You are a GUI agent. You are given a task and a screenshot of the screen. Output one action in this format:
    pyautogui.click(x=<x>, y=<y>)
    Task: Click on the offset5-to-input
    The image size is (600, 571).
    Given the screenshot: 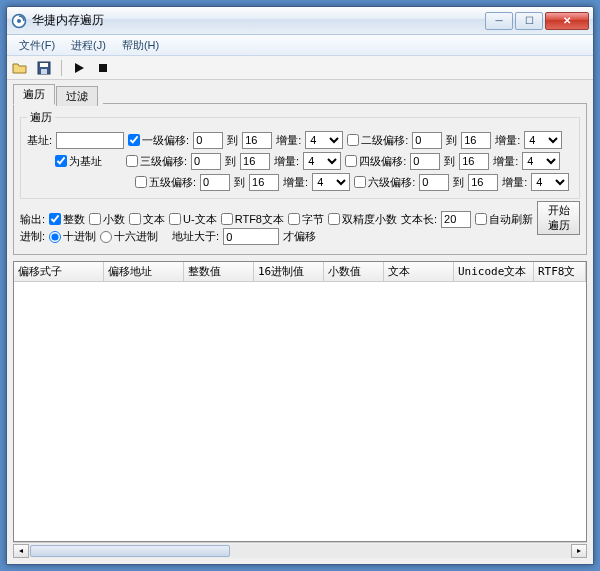 What is the action you would take?
    pyautogui.click(x=264, y=182)
    